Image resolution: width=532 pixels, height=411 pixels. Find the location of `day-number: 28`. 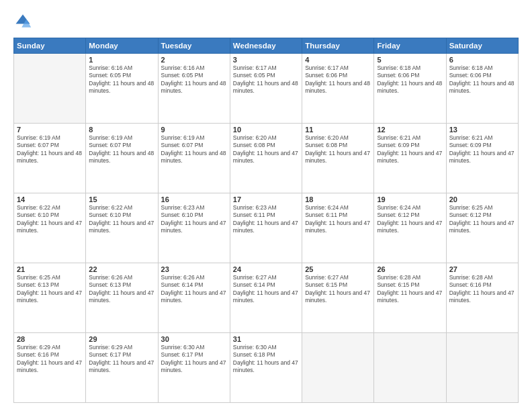

day-number: 28 is located at coordinates (50, 339).